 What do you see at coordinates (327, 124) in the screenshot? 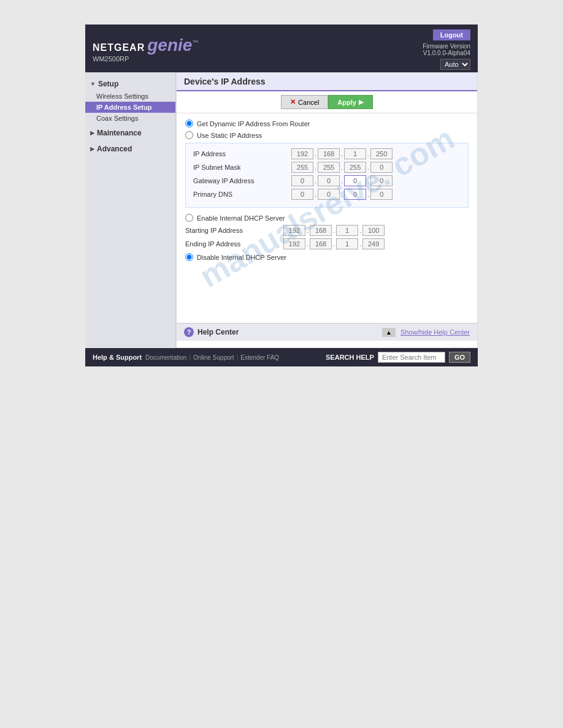
I see `dynamic-ip-row: Get Dynamic IP Address From Router` at bounding box center [327, 124].